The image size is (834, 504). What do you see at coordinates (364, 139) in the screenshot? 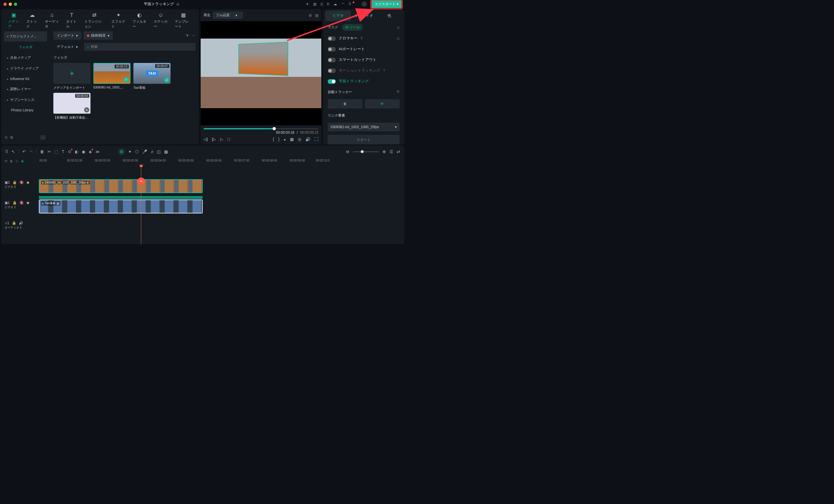
I see `start-button: スタート` at bounding box center [364, 139].